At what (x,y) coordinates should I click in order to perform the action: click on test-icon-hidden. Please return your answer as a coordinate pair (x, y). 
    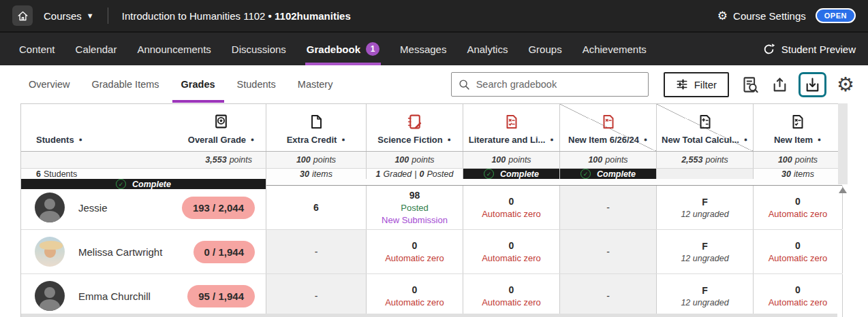
    Looking at the image, I should click on (608, 122).